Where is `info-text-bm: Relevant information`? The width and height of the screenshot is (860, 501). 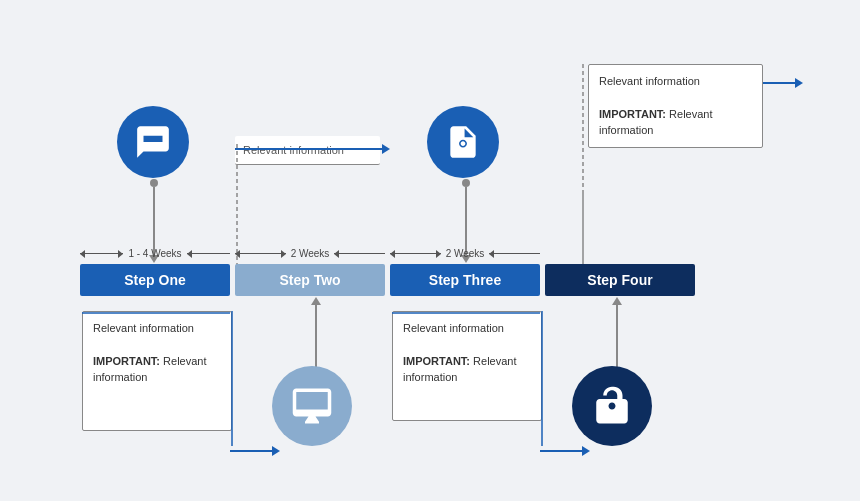 info-text-bm: Relevant information is located at coordinates (467, 328).